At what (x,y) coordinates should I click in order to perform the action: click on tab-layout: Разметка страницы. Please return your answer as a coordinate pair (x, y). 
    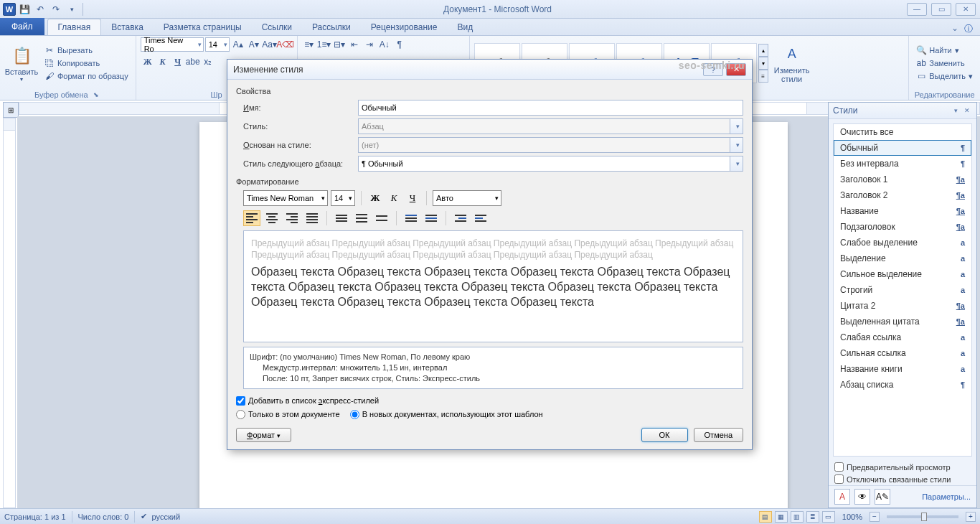
    Looking at the image, I should click on (202, 27).